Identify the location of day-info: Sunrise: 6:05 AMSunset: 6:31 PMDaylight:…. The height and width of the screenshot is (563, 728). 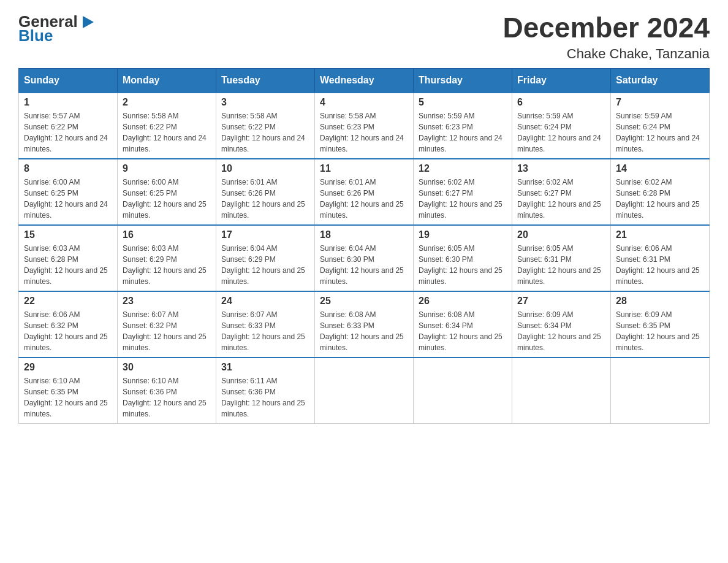
(561, 265).